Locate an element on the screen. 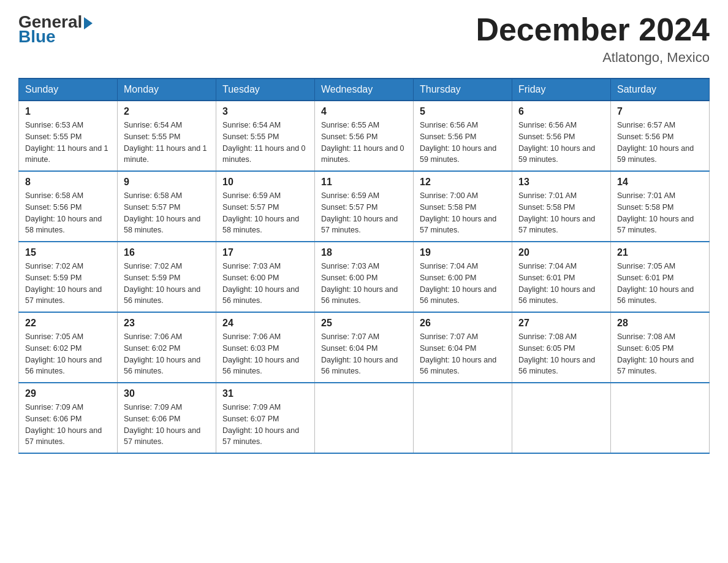 The height and width of the screenshot is (563, 728). calendar-cell: 16 Sunrise: 7:02 AMSunset: 5:59 PMDaylig… is located at coordinates (167, 277).